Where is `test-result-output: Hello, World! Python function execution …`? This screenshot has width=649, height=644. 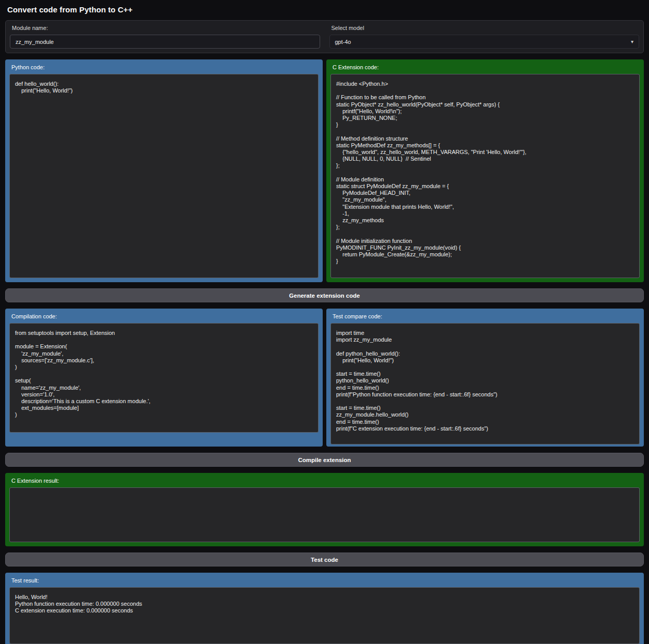 test-result-output: Hello, World! Python function execution … is located at coordinates (325, 616).